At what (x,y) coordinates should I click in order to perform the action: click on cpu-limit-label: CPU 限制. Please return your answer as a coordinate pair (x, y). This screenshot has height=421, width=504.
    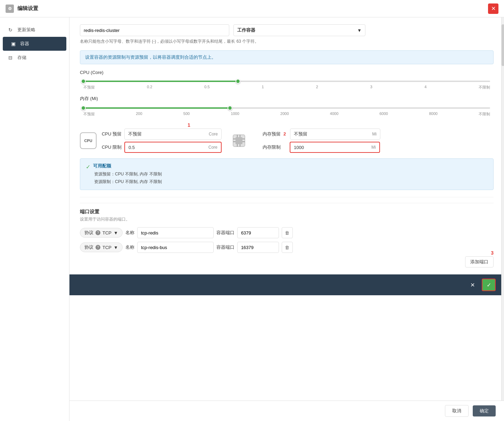
    Looking at the image, I should click on (111, 147).